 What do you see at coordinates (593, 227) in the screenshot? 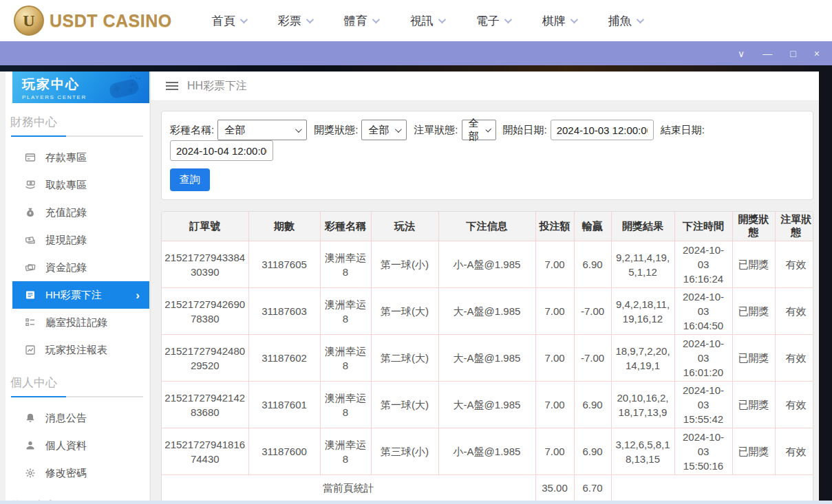
I see `col-win-loss: 輸贏` at bounding box center [593, 227].